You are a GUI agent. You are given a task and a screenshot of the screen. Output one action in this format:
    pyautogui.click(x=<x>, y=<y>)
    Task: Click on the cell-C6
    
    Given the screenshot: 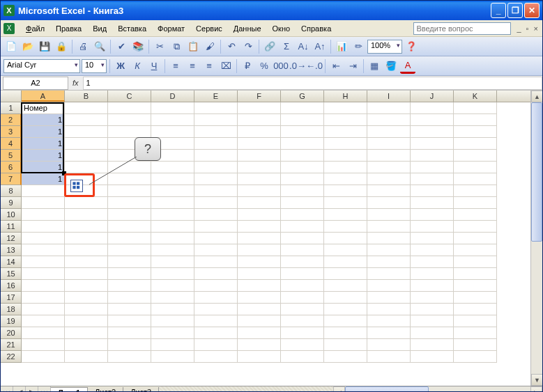 What is the action you would take?
    pyautogui.click(x=130, y=167)
    